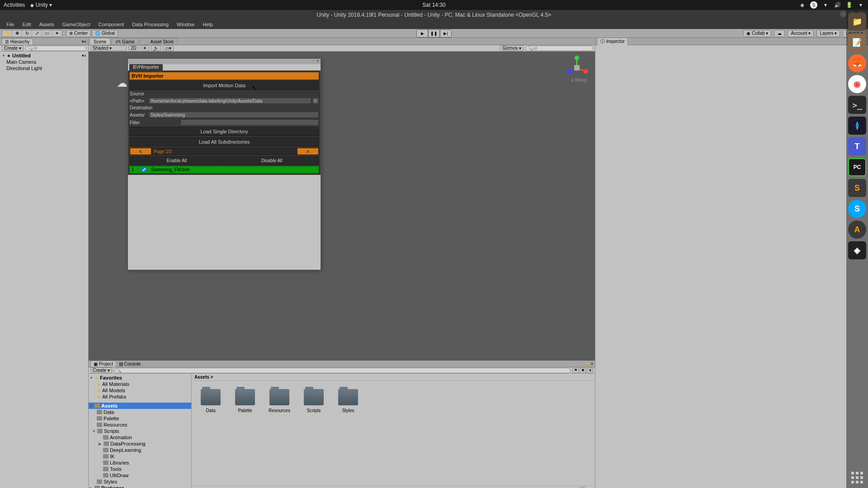 This screenshot has height=488, width=868. I want to click on tree-assets: ▼Assets, so click(140, 406).